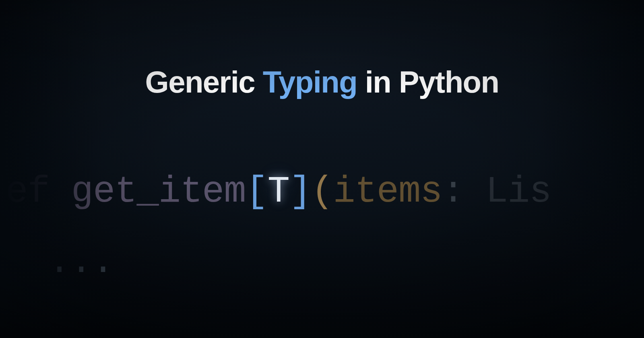 The image size is (644, 338). Describe the element at coordinates (464, 192) in the screenshot. I see `code-colon: :` at that location.